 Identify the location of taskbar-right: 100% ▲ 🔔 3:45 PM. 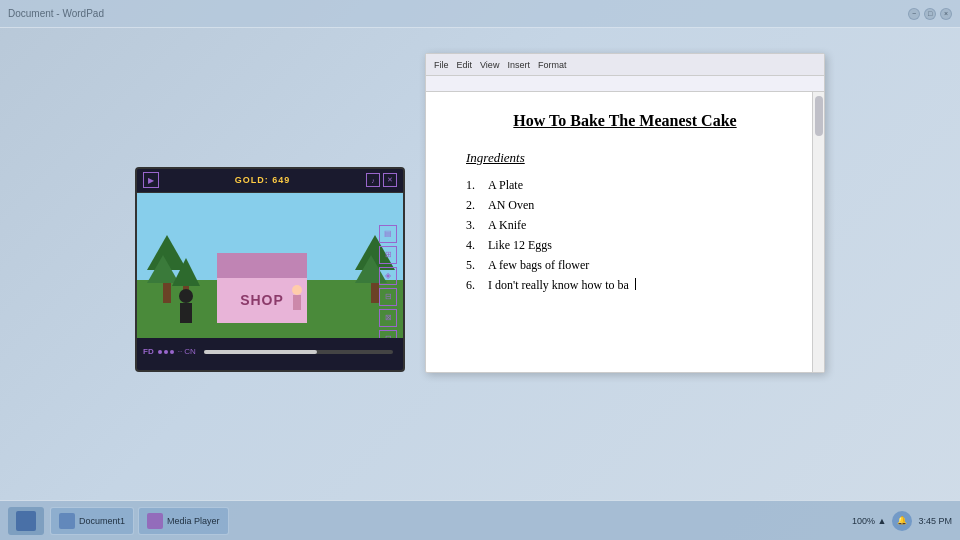
(902, 521).